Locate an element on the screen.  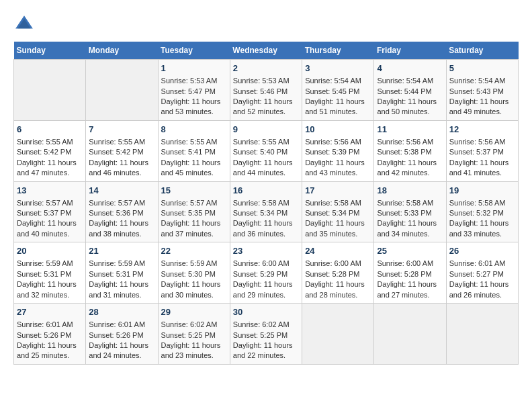
day-info: Daylight: 11 hours and 45 minutes. is located at coordinates (194, 168).